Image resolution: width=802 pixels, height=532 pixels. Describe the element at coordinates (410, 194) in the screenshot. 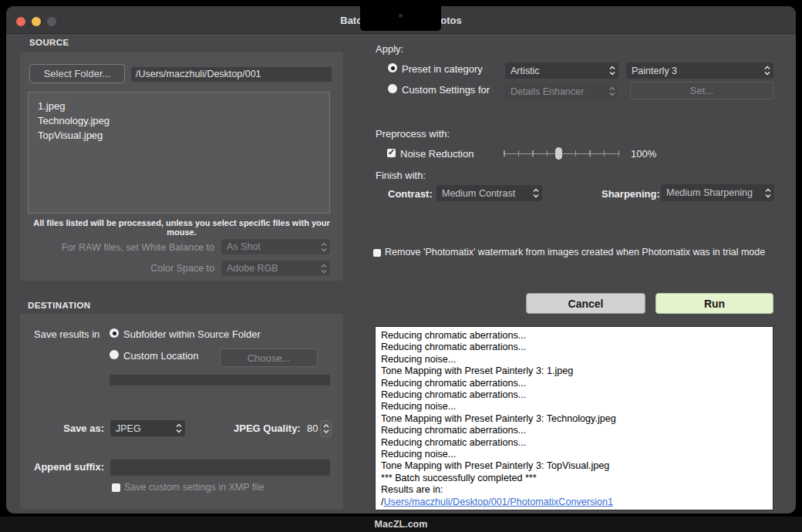

I see `contrast-label: Contrast:` at that location.